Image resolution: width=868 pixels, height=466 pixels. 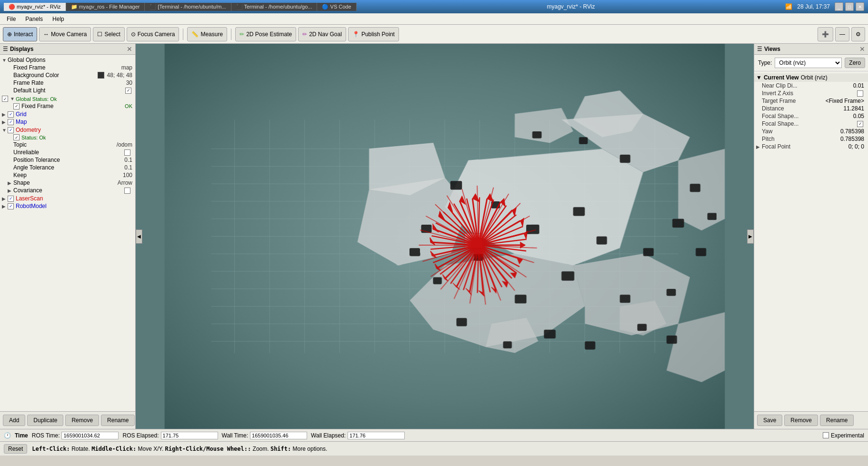 I want to click on menu-help: Help, so click(x=58, y=19).